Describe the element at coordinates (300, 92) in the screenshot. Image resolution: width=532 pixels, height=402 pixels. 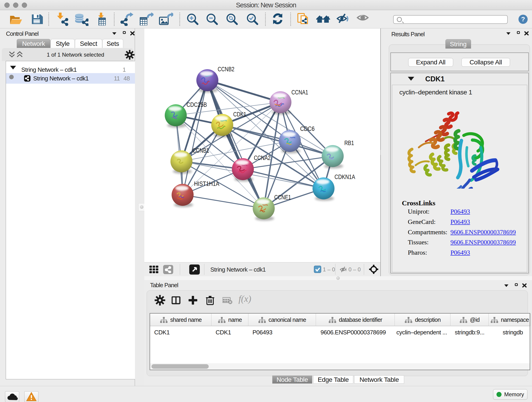
I see `svg-text: CCNA1` at that location.